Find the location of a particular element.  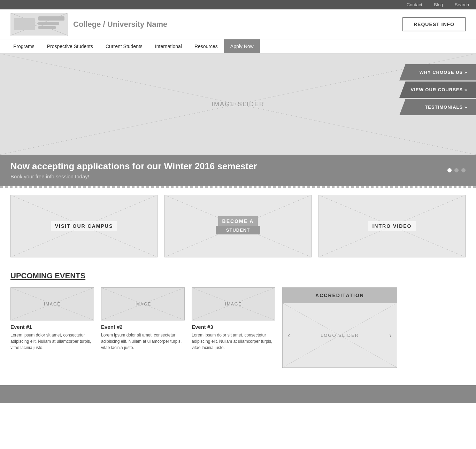

nav-current: Current Students is located at coordinates (124, 46).